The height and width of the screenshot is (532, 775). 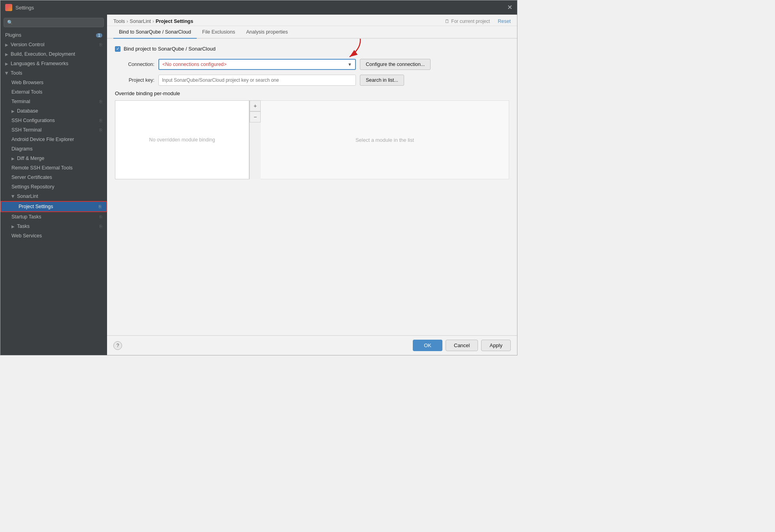 I want to click on project-icon: 🗒, so click(x=447, y=21).